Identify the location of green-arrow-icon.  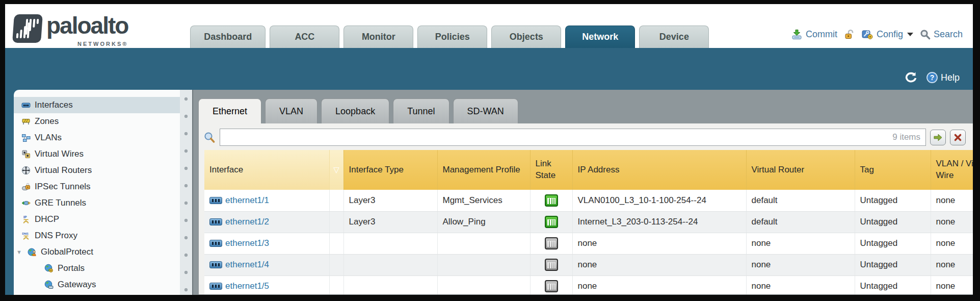
(938, 138).